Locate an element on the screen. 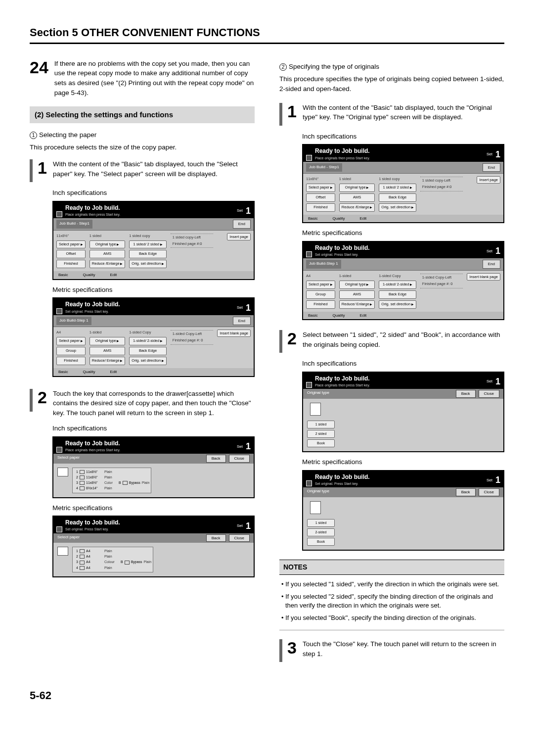 This screenshot has width=534, height=756. row-type: Plain is located at coordinates (108, 472).